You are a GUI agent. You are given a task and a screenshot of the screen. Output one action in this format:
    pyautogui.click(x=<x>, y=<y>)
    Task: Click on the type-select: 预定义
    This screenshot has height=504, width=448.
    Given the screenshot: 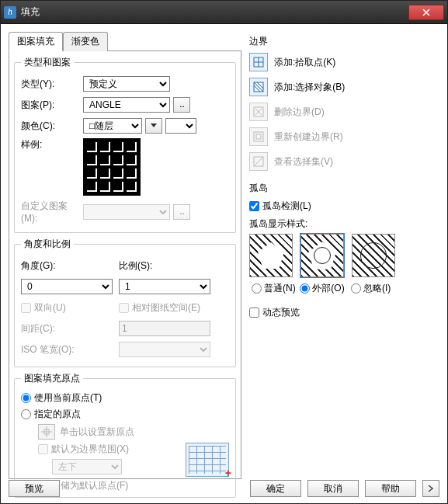 What is the action you would take?
    pyautogui.click(x=127, y=84)
    